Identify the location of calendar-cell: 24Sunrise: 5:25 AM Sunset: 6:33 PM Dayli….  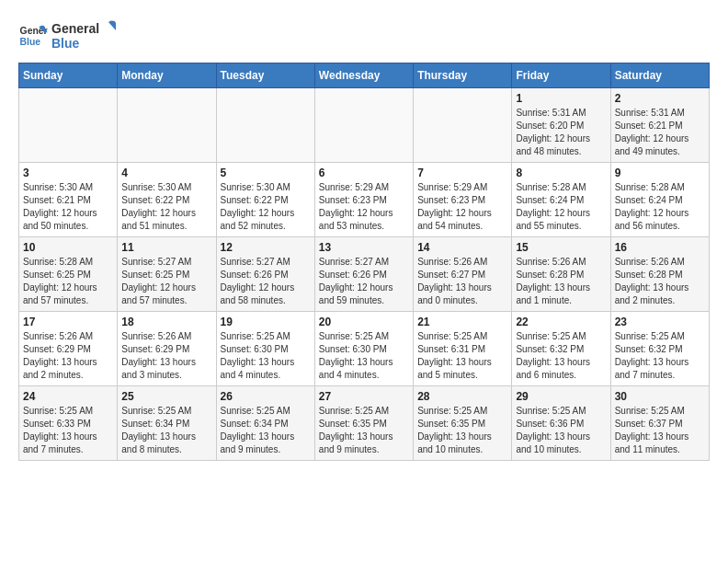
(68, 423).